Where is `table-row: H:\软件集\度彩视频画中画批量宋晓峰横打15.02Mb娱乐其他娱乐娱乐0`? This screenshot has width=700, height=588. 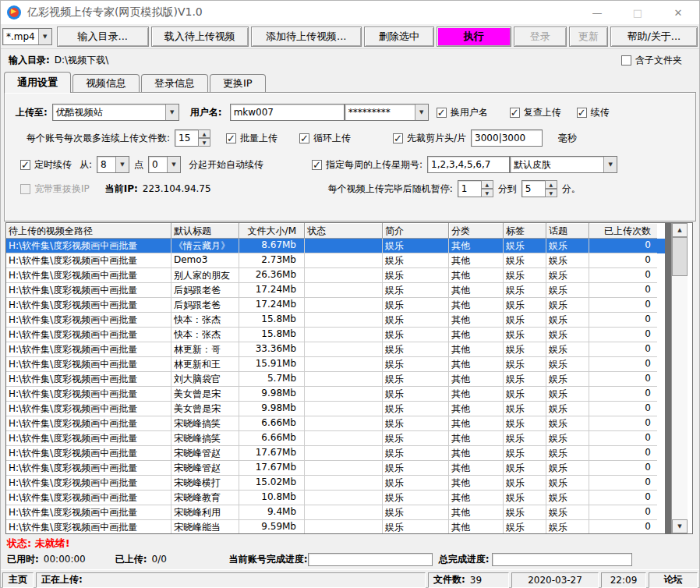
table-row: H:\软件集\度彩视频画中画批量宋晓峰横打15.02Mb娱乐其他娱乐娱乐0 is located at coordinates (335, 484).